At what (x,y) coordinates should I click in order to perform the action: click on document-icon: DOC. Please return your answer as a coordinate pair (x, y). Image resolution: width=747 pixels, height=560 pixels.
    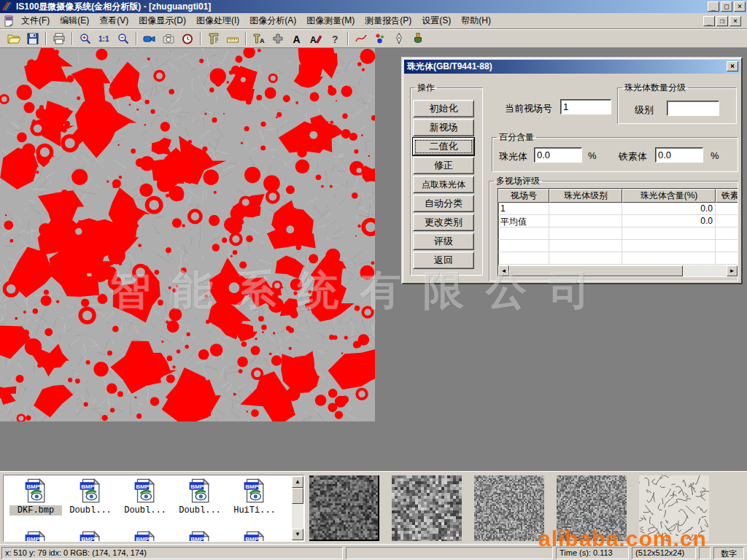
    Looking at the image, I should click on (9, 21).